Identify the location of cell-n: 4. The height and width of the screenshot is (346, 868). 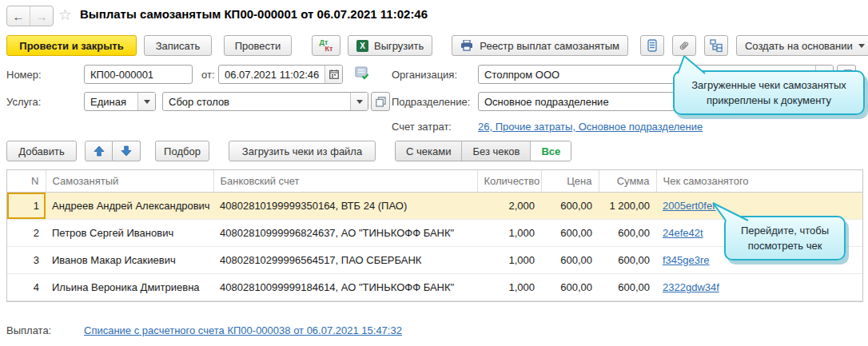
(26, 288).